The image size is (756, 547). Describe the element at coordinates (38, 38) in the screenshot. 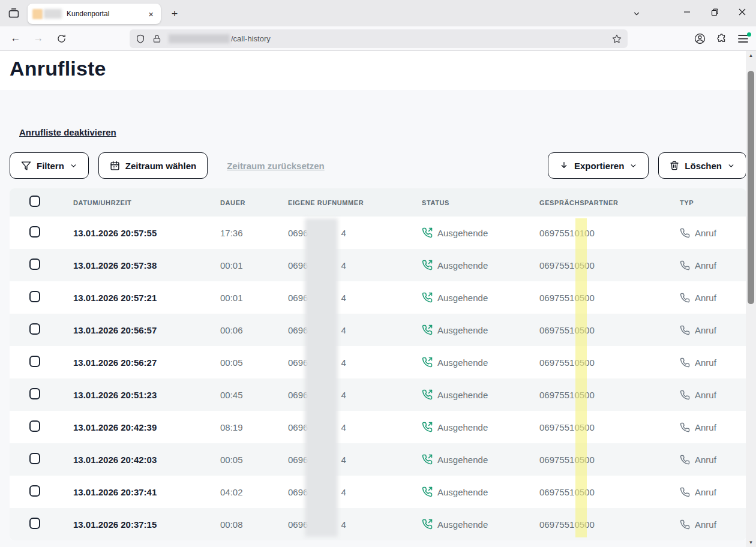

I see `forward-icon: →` at that location.